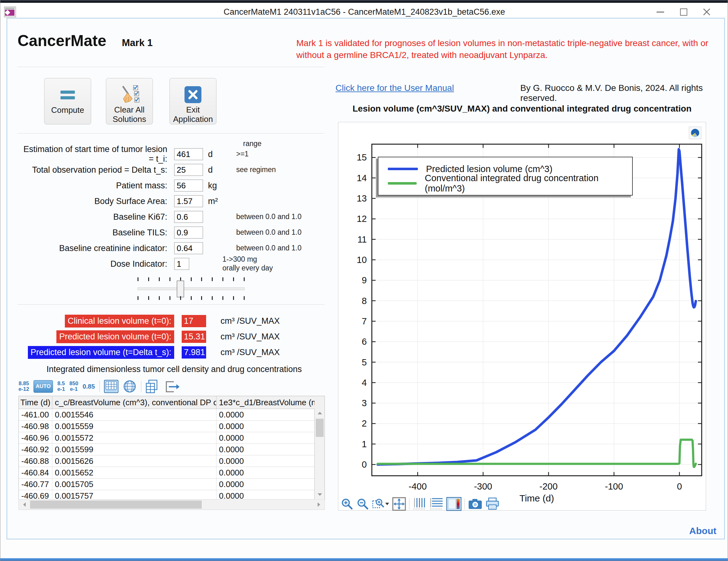 The height and width of the screenshot is (561, 728). What do you see at coordinates (174, 248) in the screenshot?
I see `form-row: Baseline creatinine indicator:between 0.…` at bounding box center [174, 248].